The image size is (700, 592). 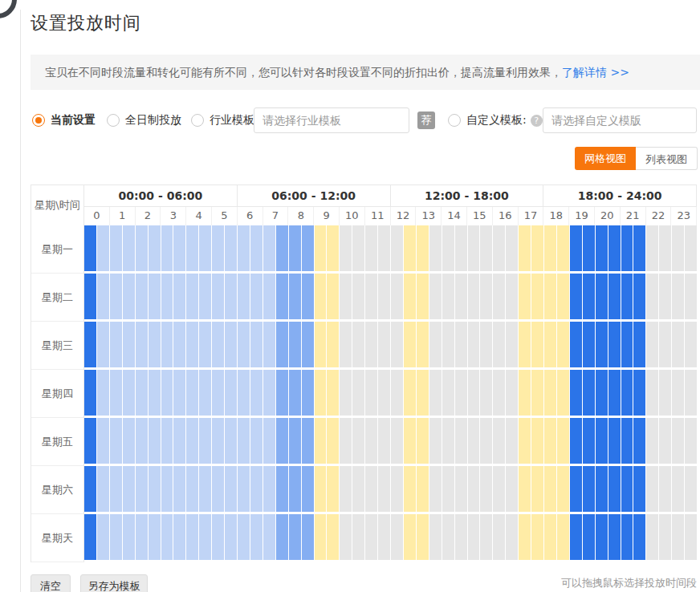 I want to click on help-icon: ?, so click(x=536, y=120).